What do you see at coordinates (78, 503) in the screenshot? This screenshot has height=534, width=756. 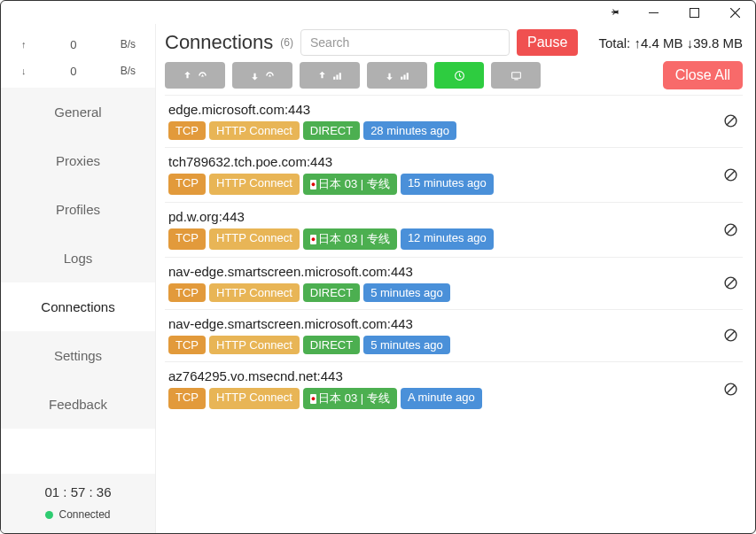 I see `sidebar-footer: 01 : 57 : 36 Connected` at bounding box center [78, 503].